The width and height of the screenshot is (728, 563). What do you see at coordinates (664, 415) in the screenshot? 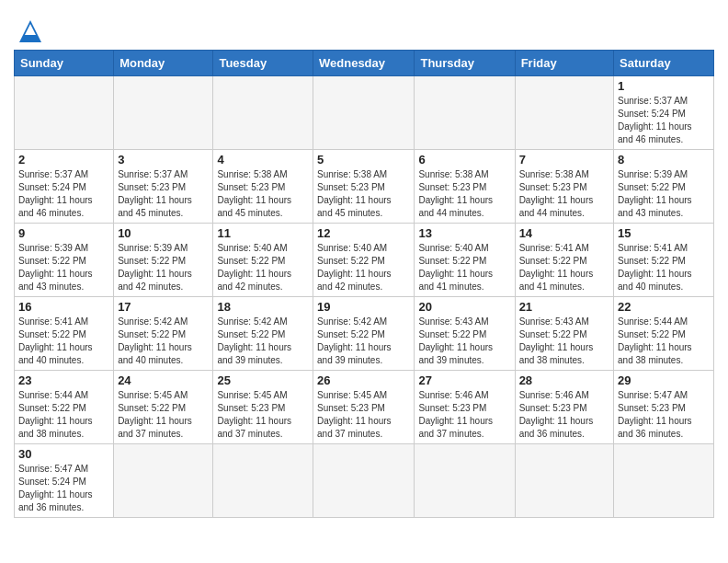
I see `day-info: Sunrise: 5:47 AM Sunset: 5:23 PM Dayligh…` at bounding box center [664, 415].